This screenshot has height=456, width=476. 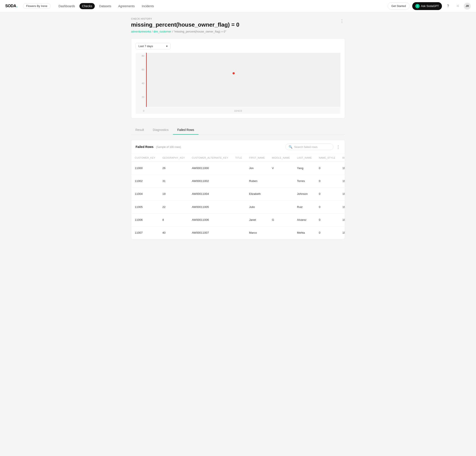 I want to click on help-icon: ?, so click(x=448, y=6).